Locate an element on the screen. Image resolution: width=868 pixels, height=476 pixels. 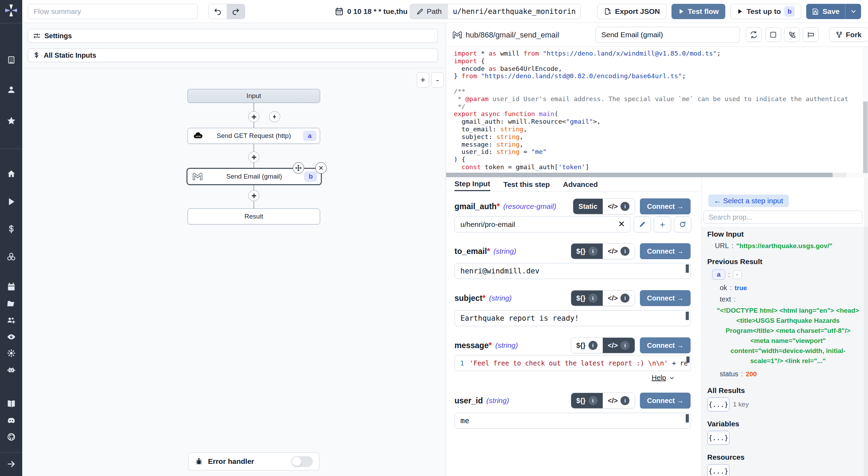
flow-node-input: Input is located at coordinates (254, 96).